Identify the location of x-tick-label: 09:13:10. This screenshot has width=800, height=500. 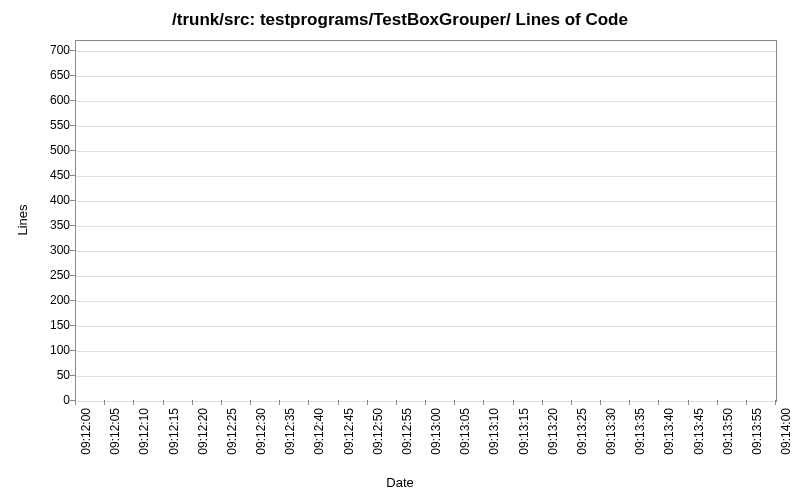
(494, 432).